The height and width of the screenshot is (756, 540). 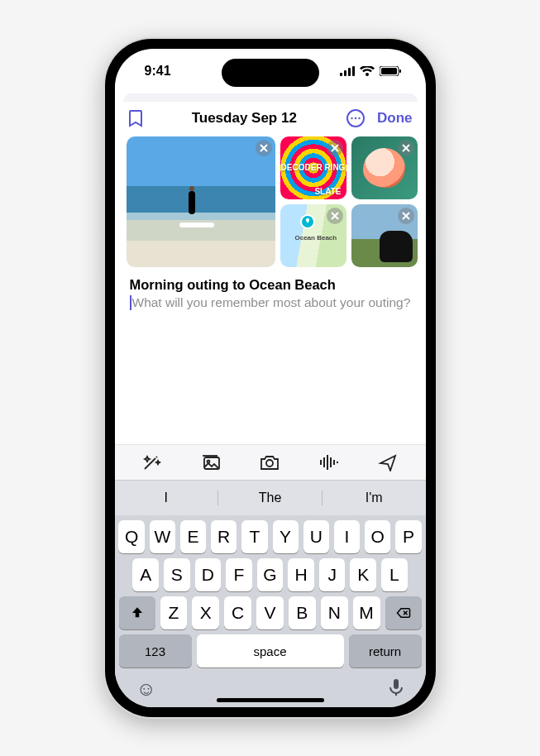 What do you see at coordinates (208, 575) in the screenshot?
I see `letter-key: D` at bounding box center [208, 575].